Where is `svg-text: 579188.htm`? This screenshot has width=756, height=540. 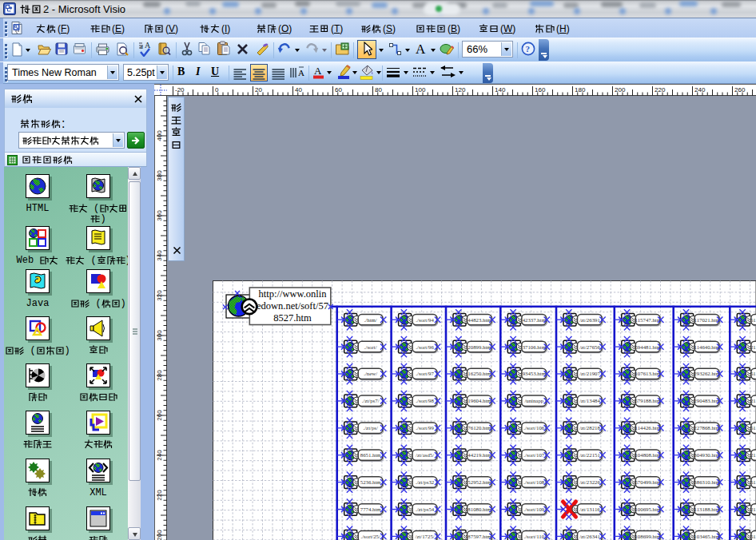 svg-text: 579188.htm is located at coordinates (647, 401).